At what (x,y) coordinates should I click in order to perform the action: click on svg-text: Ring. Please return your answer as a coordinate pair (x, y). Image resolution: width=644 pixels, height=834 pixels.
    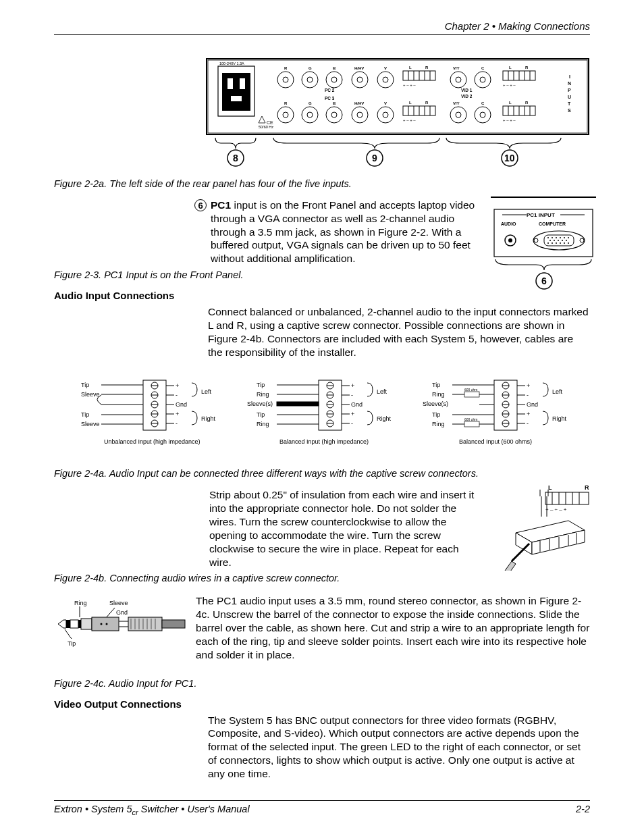
    Looking at the image, I should click on (263, 394).